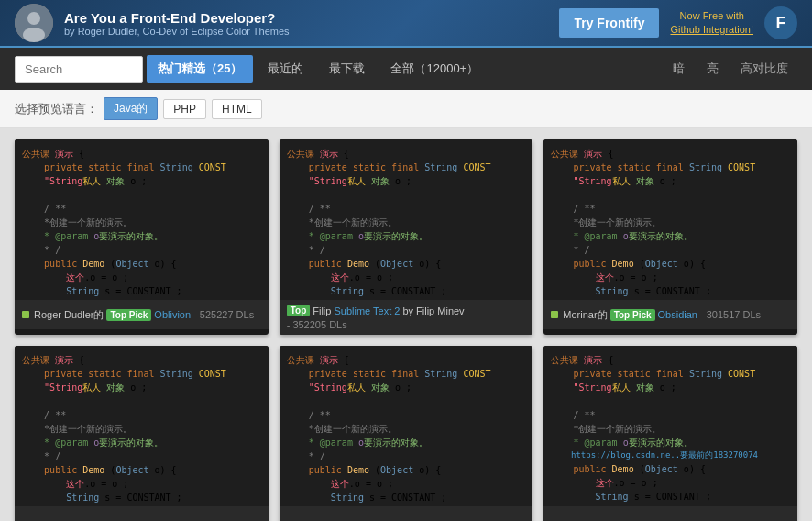 The width and height of the screenshot is (812, 521). What do you see at coordinates (286, 69) in the screenshot?
I see `tab-recent: 最近的` at bounding box center [286, 69].